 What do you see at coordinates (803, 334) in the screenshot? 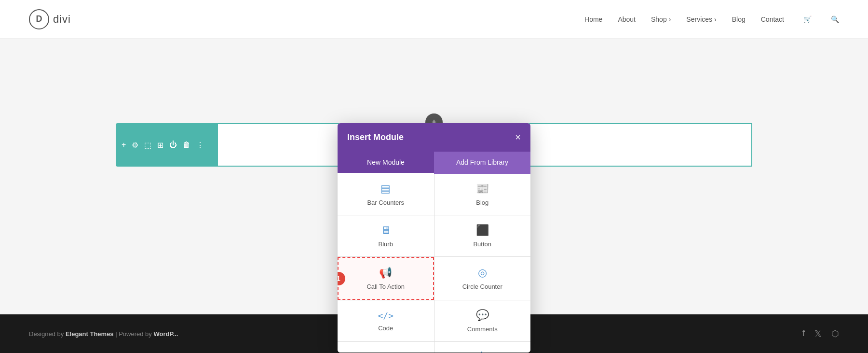
I see `facebook-icon: f` at bounding box center [803, 334].